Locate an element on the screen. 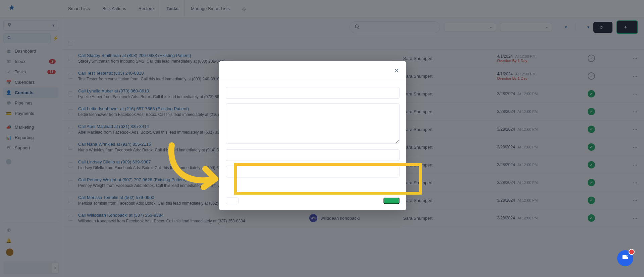 The height and width of the screenshot is (277, 644). fab-badge is located at coordinates (632, 252).